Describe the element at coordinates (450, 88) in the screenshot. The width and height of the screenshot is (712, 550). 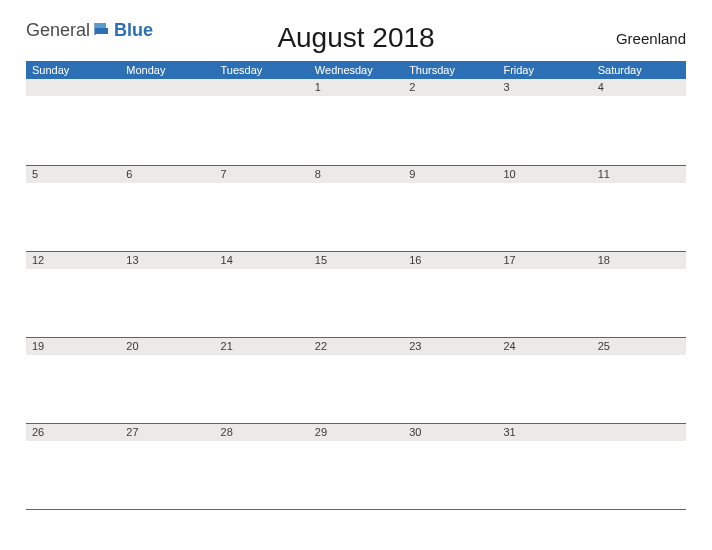
I see `day-number: 2` at that location.